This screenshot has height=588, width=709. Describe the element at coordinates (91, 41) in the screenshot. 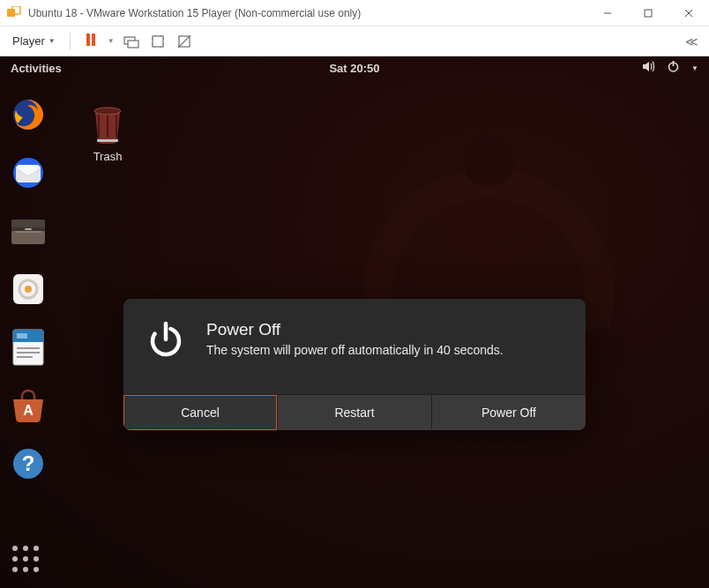

I see `pause-vm-button` at that location.